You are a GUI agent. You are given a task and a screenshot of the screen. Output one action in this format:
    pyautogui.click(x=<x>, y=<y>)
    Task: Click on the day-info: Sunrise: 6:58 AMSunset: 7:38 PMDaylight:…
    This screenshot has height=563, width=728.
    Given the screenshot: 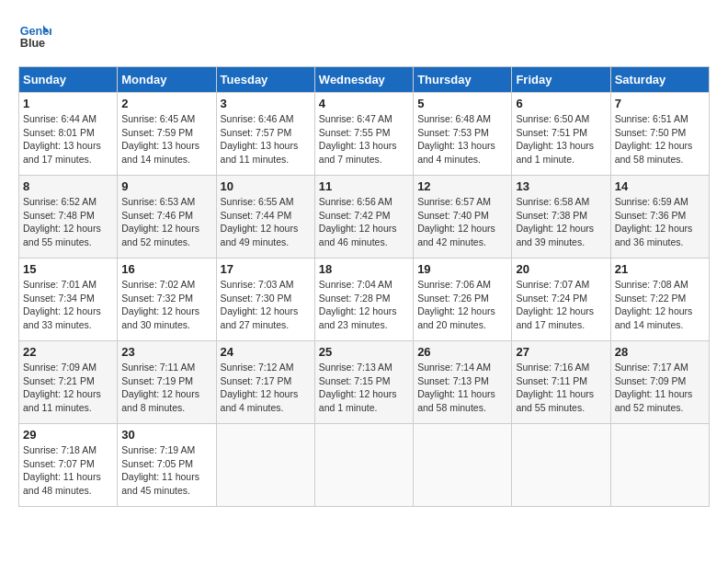 What is the action you would take?
    pyautogui.click(x=561, y=223)
    